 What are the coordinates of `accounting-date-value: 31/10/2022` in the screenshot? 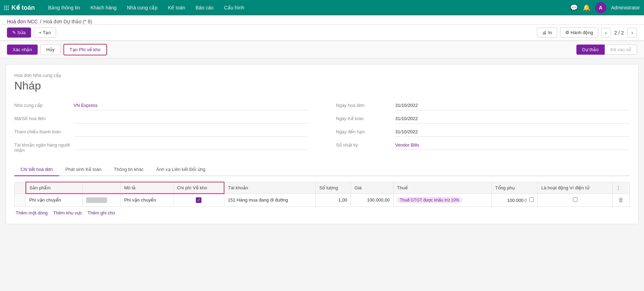 It's located at (512, 119).